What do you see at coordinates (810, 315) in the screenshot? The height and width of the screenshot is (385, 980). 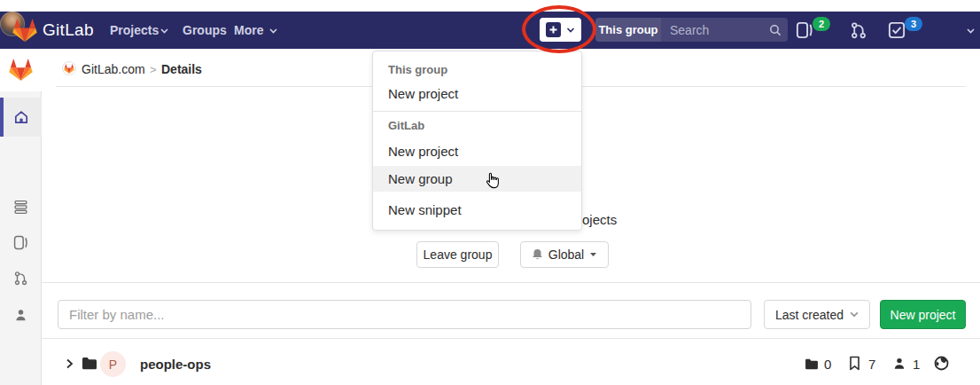 I see `sort-label: Last created` at bounding box center [810, 315].